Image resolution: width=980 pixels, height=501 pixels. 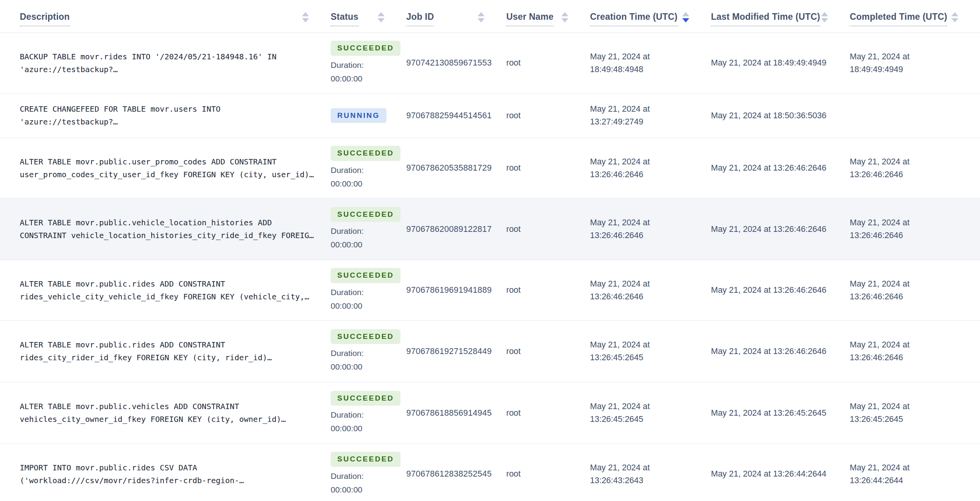 I want to click on job-id-value: 970678618856914945, so click(x=449, y=413).